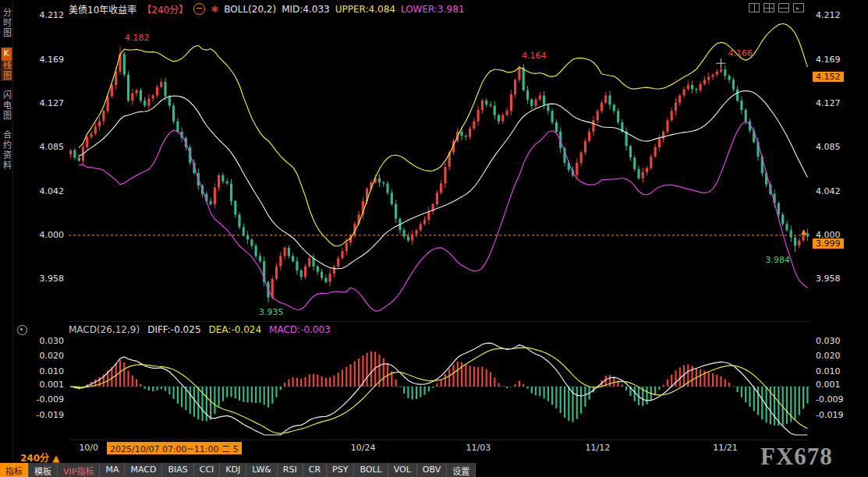 The height and width of the screenshot is (477, 868). What do you see at coordinates (797, 457) in the screenshot?
I see `watermark: FX678` at bounding box center [797, 457].